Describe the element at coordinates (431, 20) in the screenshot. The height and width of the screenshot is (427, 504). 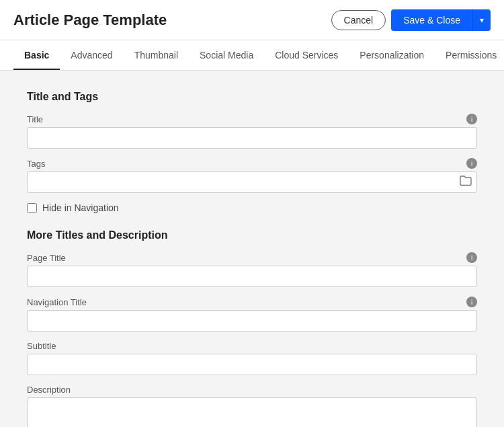
I see `save-close-button: Save & Close` at that location.